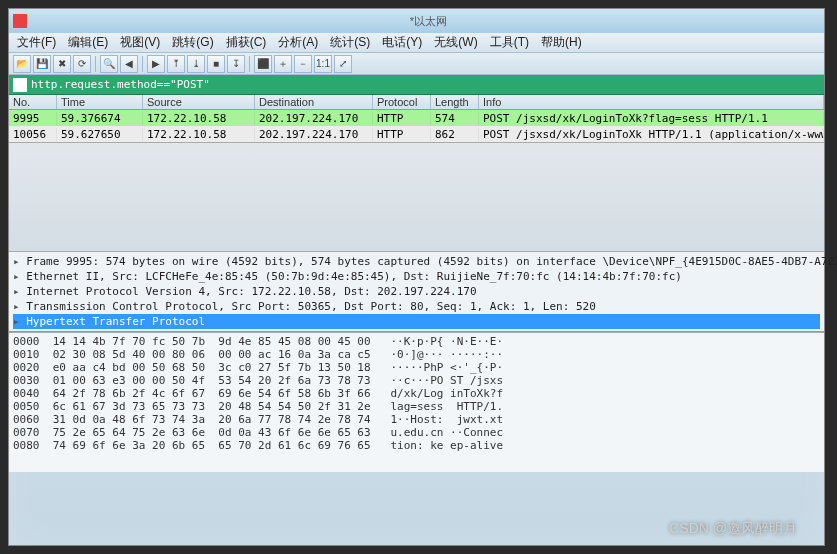  Describe the element at coordinates (416, 43) in the screenshot. I see `menu-bar: 文件(F)编辑(E)视图(V)跳转(G)捕获(C)分析(A)统计(S)电话(Y)…` at that location.